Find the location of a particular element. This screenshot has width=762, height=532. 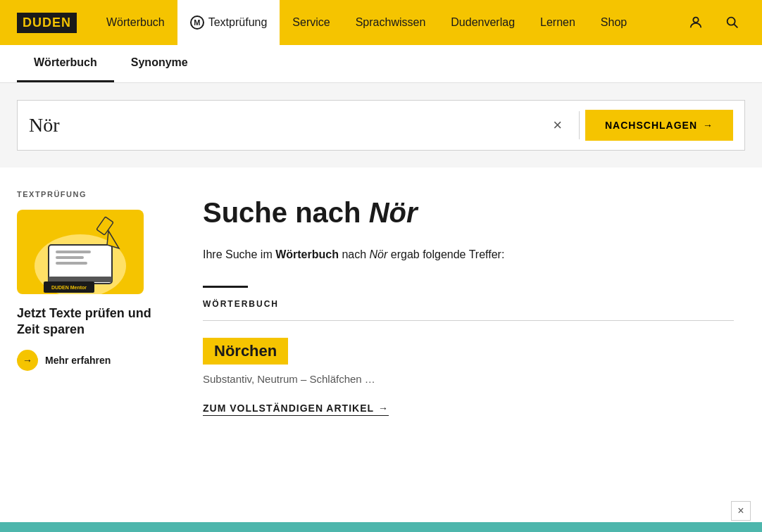

svg-text: DUDEN Mentor is located at coordinates (69, 287).